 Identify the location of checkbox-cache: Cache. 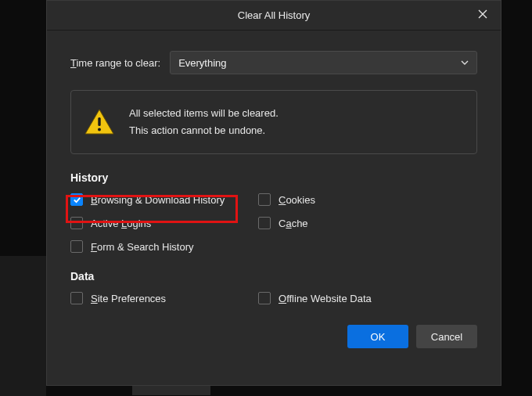
(368, 223).